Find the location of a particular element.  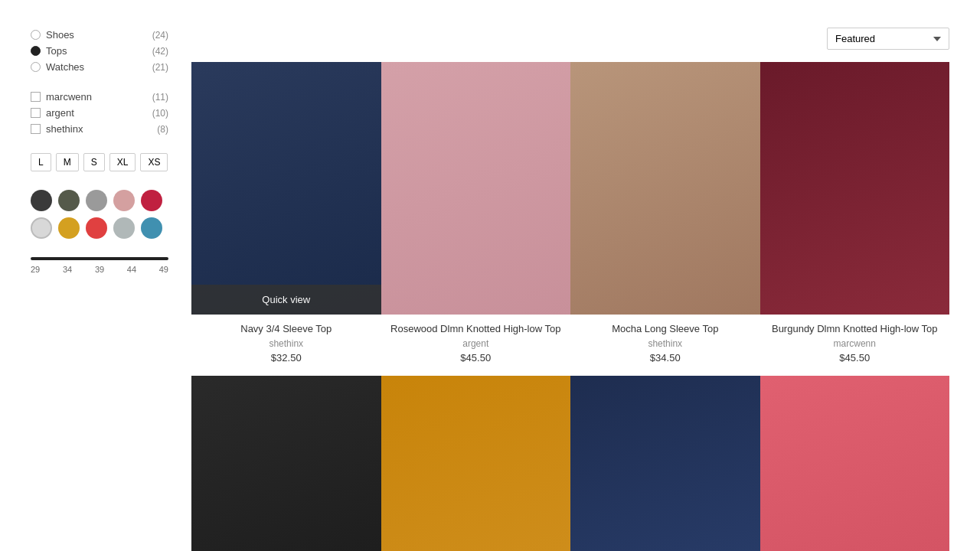

price-label-39: 39 is located at coordinates (100, 269).